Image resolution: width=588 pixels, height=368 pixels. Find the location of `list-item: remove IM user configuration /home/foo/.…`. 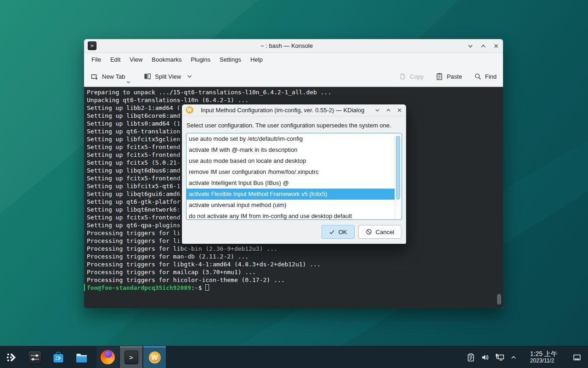

list-item: remove IM user configuration /home/foo/.… is located at coordinates (290, 172).